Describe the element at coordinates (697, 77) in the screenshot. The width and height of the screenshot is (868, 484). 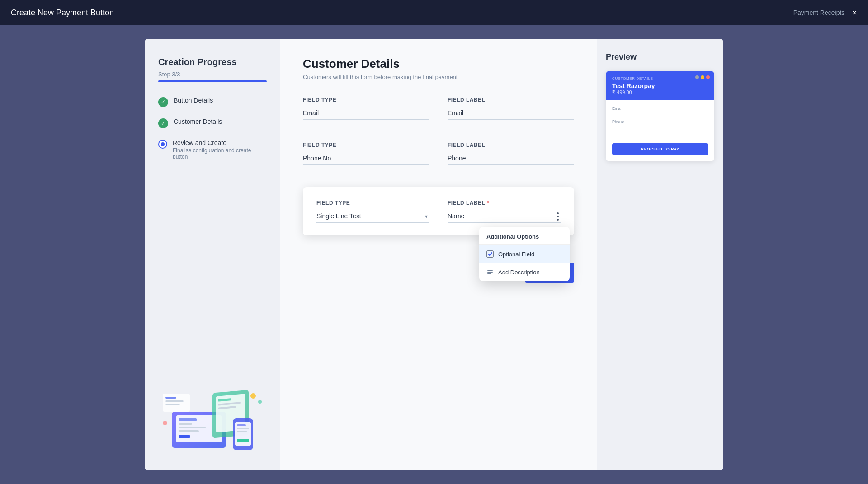
I see `preview-dot-grey` at that location.